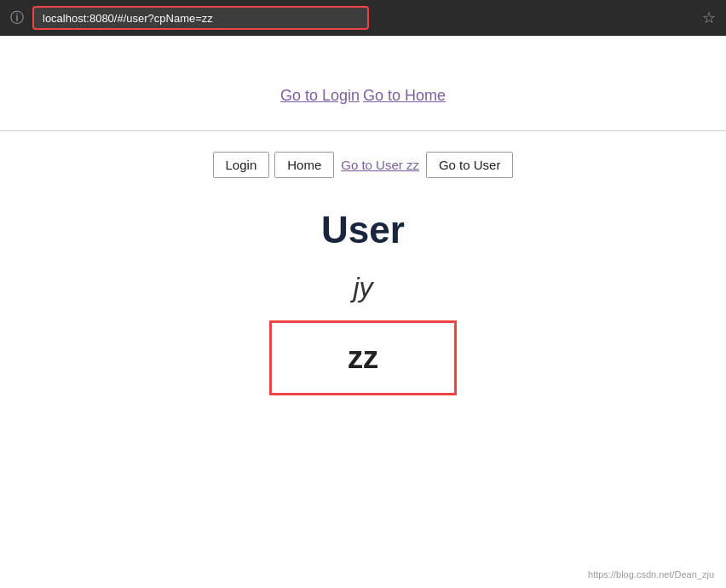  Describe the element at coordinates (363, 230) in the screenshot. I see `page-title: User` at that location.